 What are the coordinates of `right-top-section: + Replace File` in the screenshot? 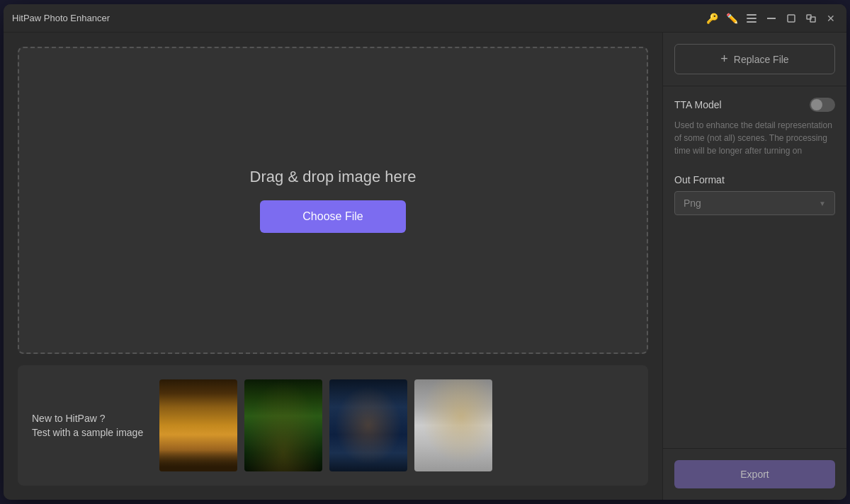 It's located at (755, 59).